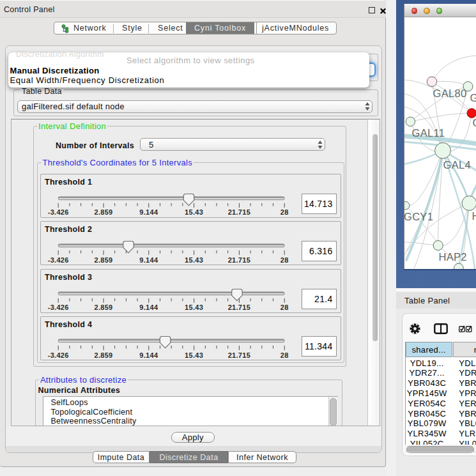 Image resolution: width=476 pixels, height=476 pixels. I want to click on svg-text: GAL80, so click(450, 93).